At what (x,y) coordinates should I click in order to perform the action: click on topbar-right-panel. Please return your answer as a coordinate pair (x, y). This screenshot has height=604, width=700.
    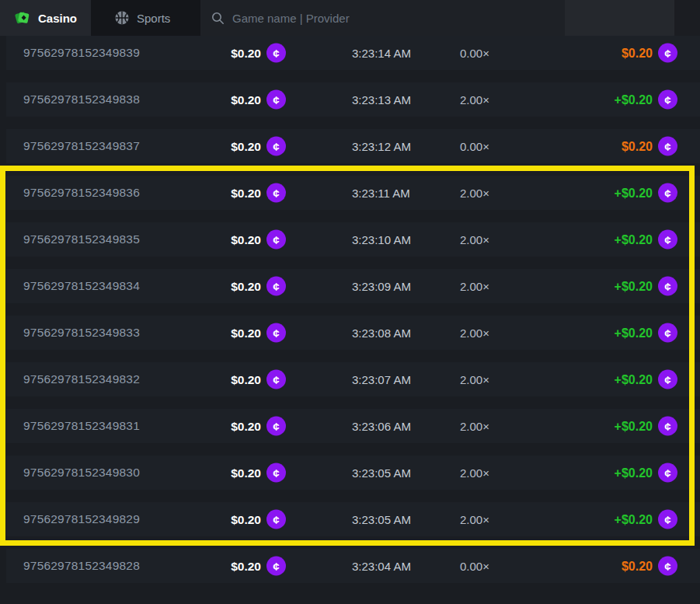
    Looking at the image, I should click on (620, 18).